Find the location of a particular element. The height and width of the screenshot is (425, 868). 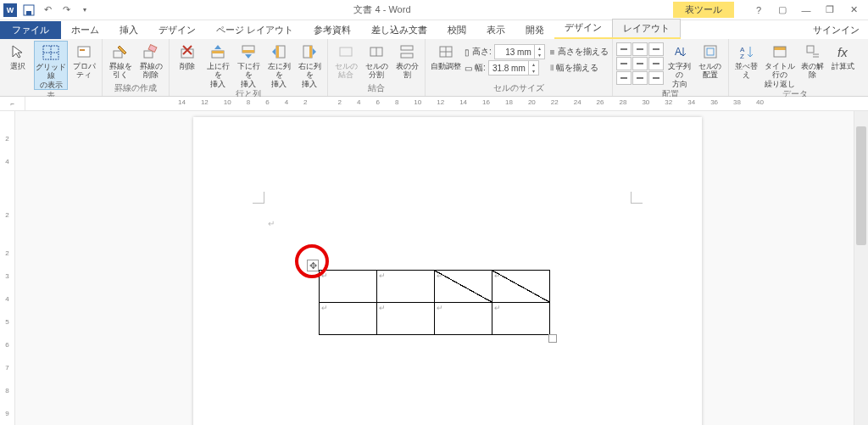

tab-insert: 挿入 is located at coordinates (129, 31).